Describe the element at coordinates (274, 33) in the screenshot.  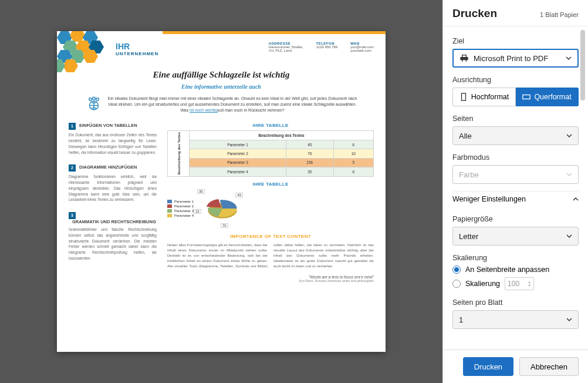
I see `accent-bar` at that location.